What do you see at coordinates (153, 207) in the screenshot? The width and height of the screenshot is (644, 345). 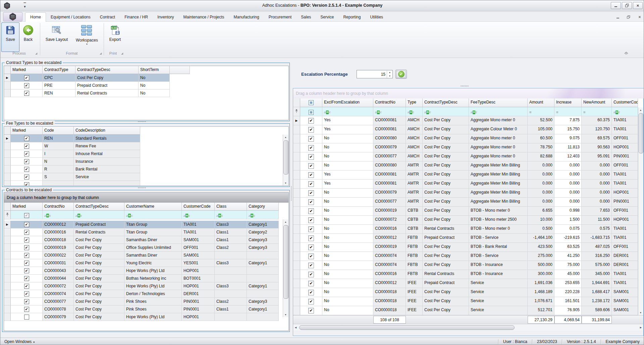 I see `column-header-customername: CustomerName` at bounding box center [153, 207].